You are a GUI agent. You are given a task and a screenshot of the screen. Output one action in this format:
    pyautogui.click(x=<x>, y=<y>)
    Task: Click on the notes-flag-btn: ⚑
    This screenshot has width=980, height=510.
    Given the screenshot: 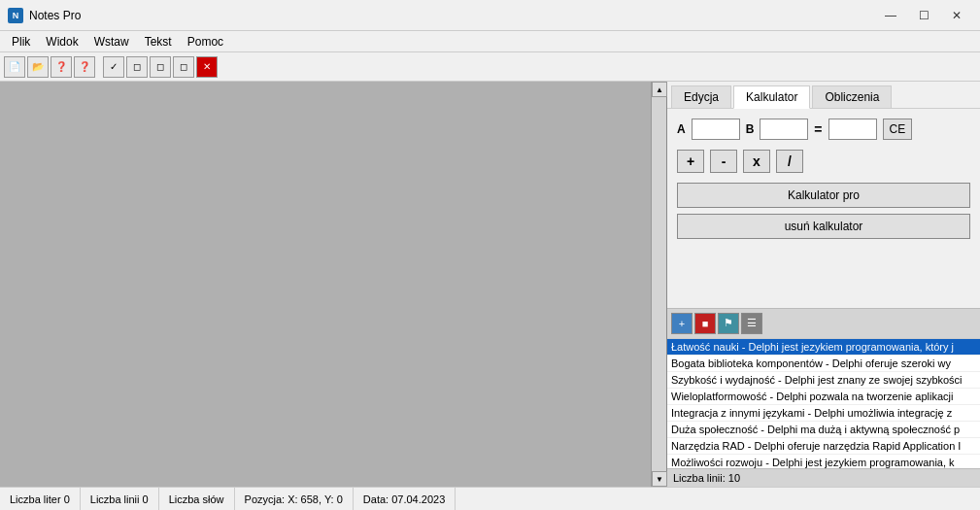 What is the action you would take?
    pyautogui.click(x=728, y=323)
    